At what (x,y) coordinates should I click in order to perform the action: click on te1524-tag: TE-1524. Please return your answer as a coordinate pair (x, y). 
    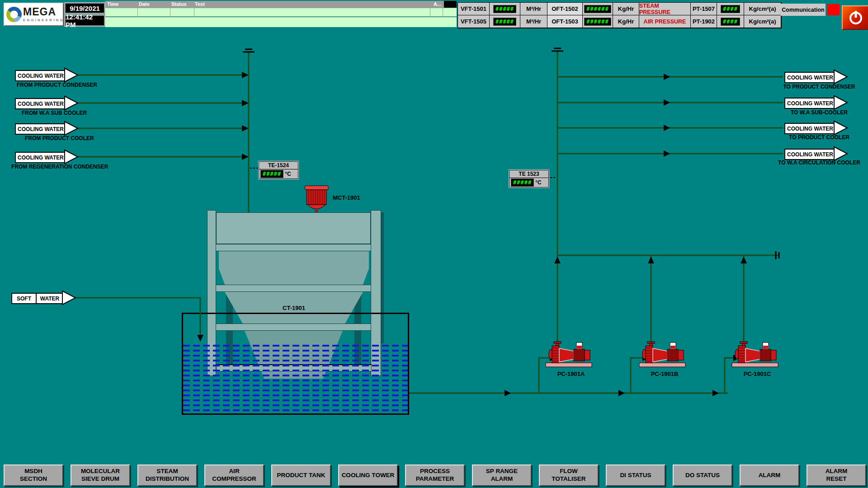
    Looking at the image, I should click on (278, 165).